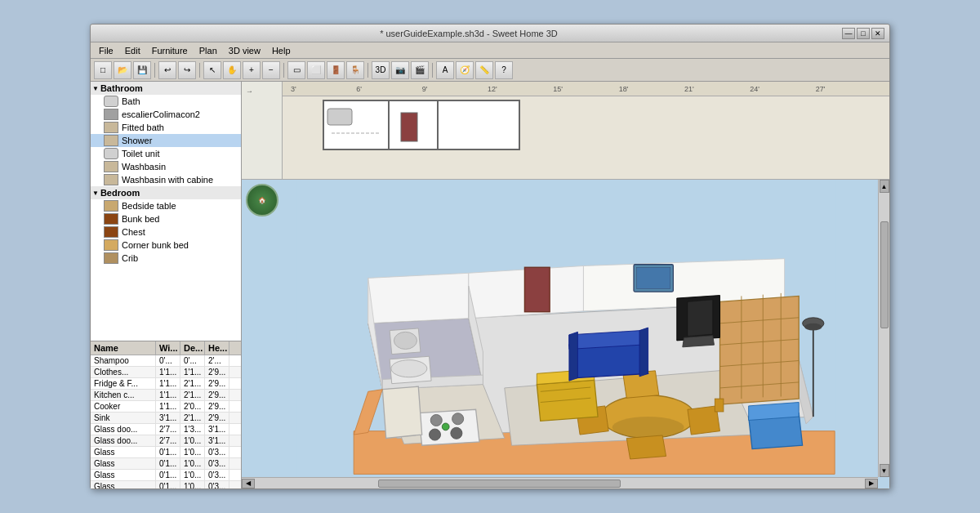 Image resolution: width=980 pixels, height=513 pixels. I want to click on compass-button: 🧭, so click(465, 70).